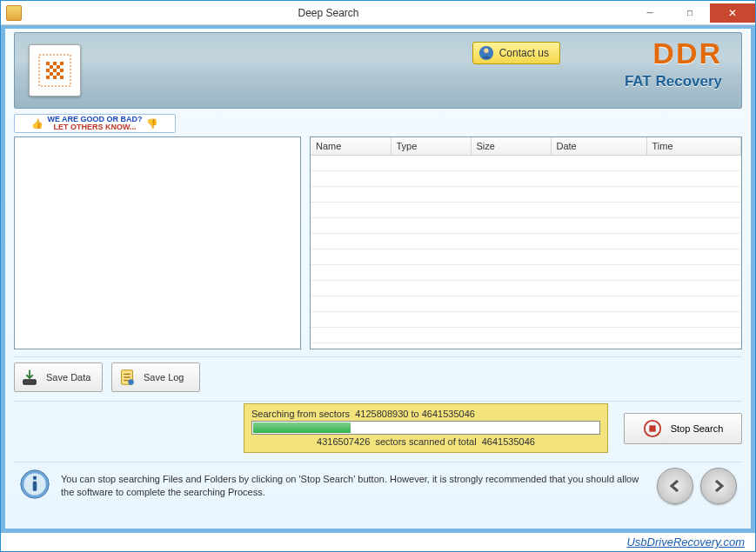  Describe the element at coordinates (164, 377) in the screenshot. I see `save-log-label: Save Log` at that location.